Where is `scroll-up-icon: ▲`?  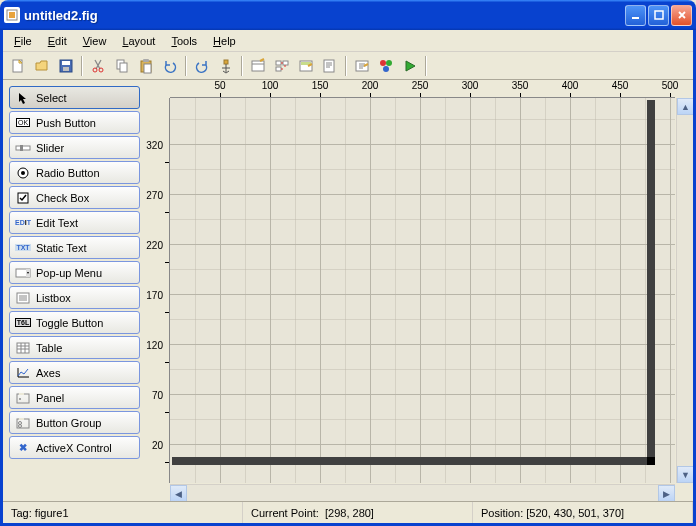
scroll-up-icon: ▲ is located at coordinates (685, 106).